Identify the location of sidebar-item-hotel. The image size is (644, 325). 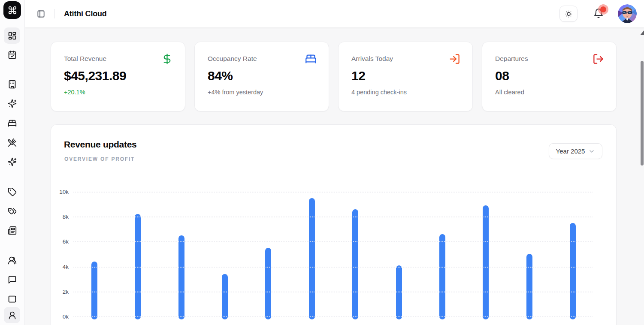
(12, 84).